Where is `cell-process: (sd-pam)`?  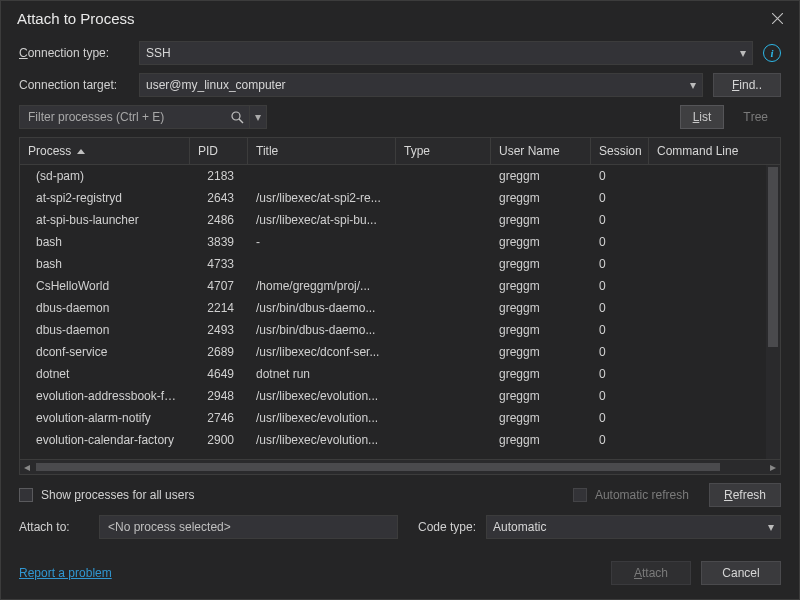 cell-process: (sd-pam) is located at coordinates (105, 176).